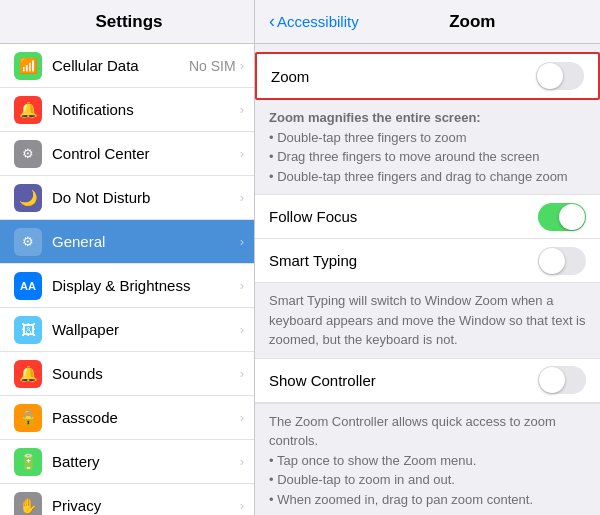 This screenshot has width=600, height=515. What do you see at coordinates (120, 66) in the screenshot?
I see `sidebar-item-cellular-label: Cellular Data` at bounding box center [120, 66].